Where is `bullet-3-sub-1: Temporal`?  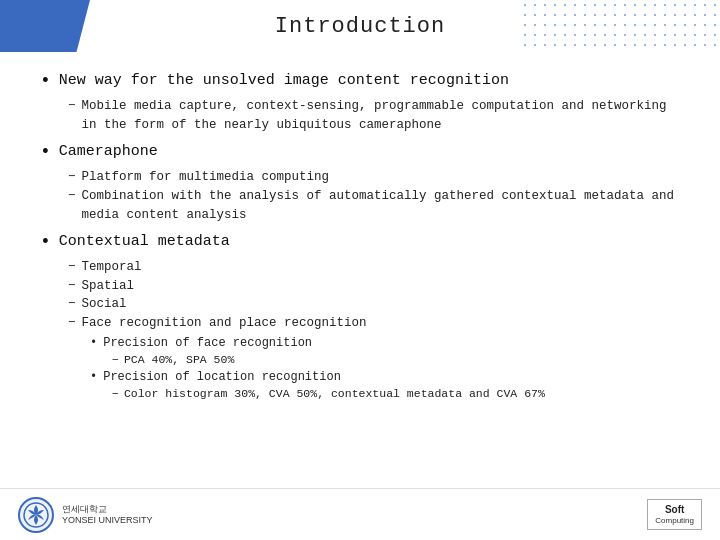
bullet-3-sub-1: Temporal is located at coordinates (112, 268).